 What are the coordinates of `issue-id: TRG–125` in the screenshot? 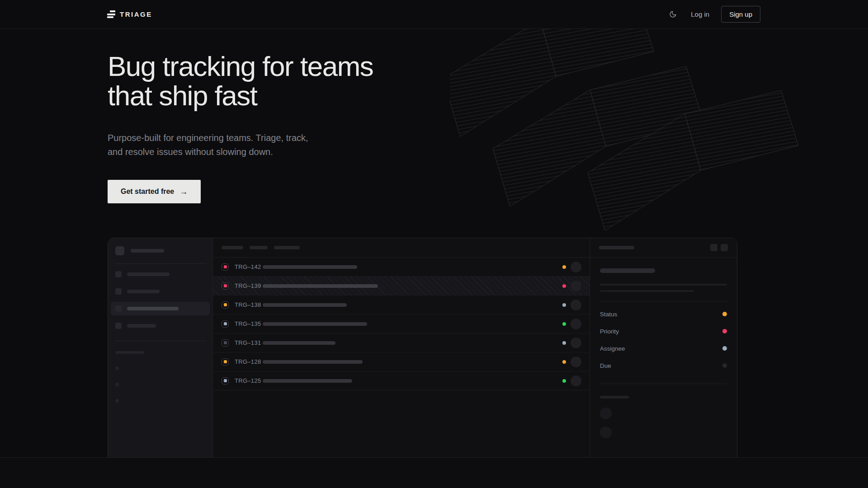 It's located at (249, 380).